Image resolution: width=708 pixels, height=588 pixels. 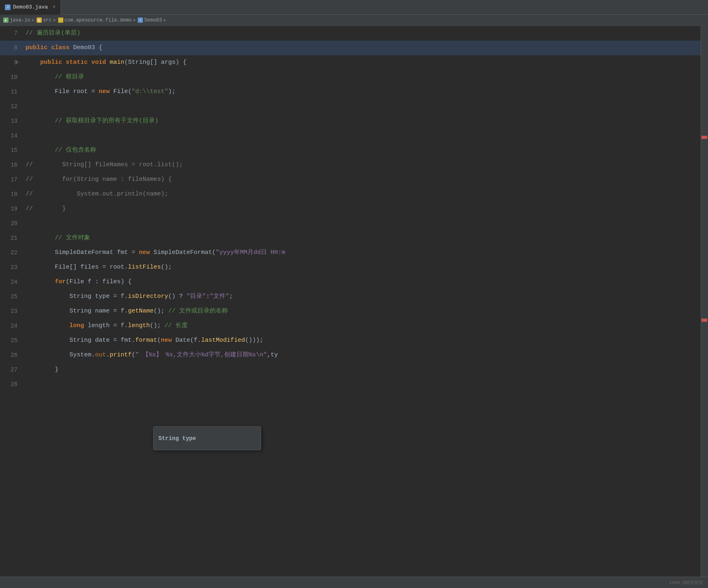 What do you see at coordinates (44, 20) in the screenshot?
I see `breadcrumb-item-1: ▤ src` at bounding box center [44, 20].